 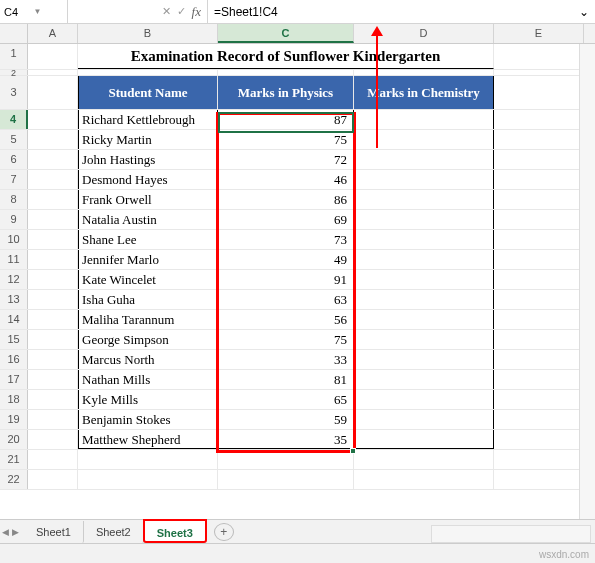 What do you see at coordinates (286, 240) in the screenshot?
I see `cell-physics: 73` at bounding box center [286, 240].